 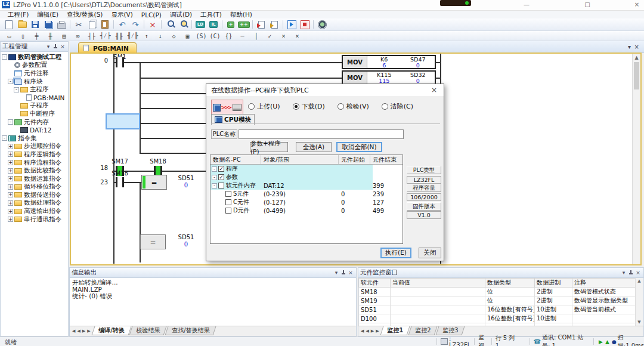 What do you see at coordinates (154, 183) in the screenshot?
I see `compare-block: =` at bounding box center [154, 183].